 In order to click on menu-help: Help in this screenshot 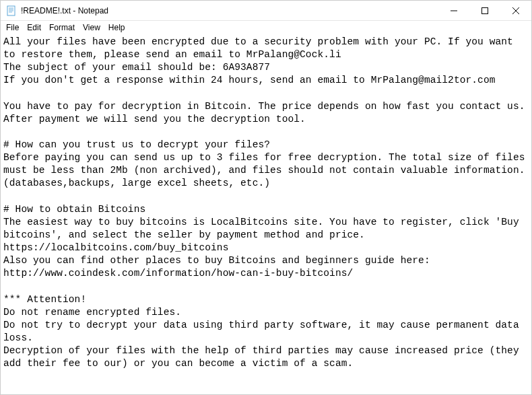, I will do `click(117, 28)`.